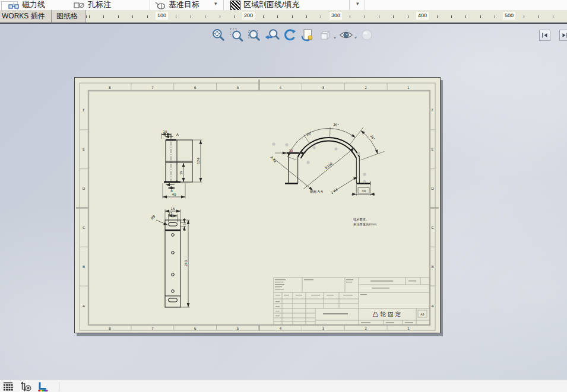  I want to click on view-orientation-dropdown: ▾, so click(335, 38).